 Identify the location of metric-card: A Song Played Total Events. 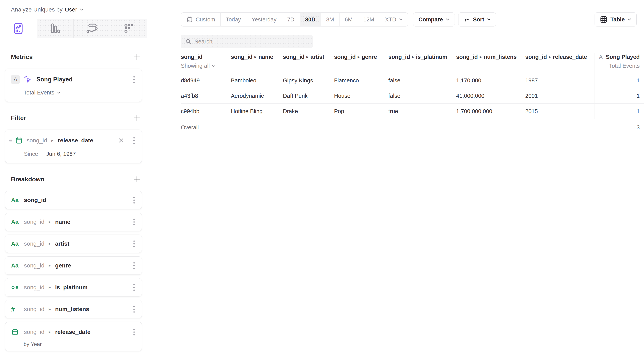
(74, 85).